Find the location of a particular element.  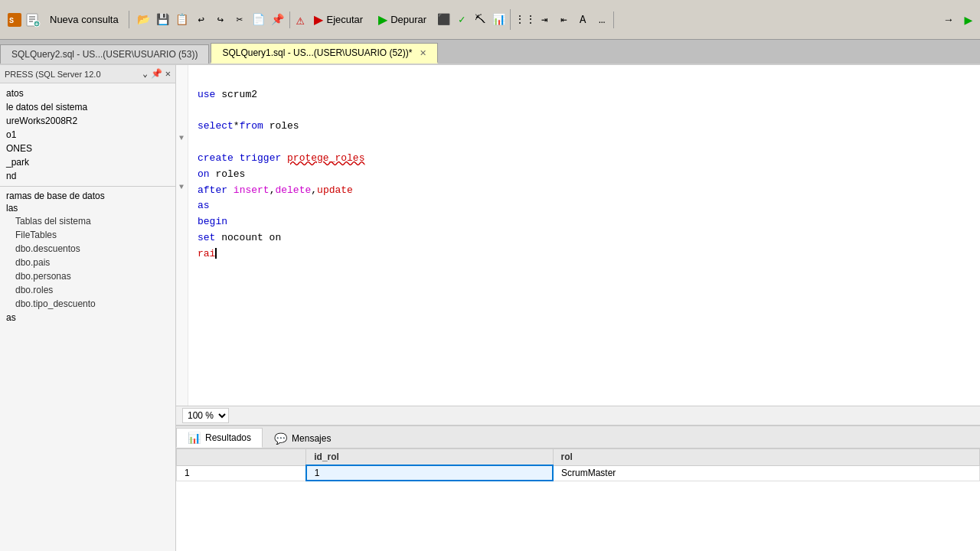

depurar-button: ▶ Depurar is located at coordinates (403, 20).